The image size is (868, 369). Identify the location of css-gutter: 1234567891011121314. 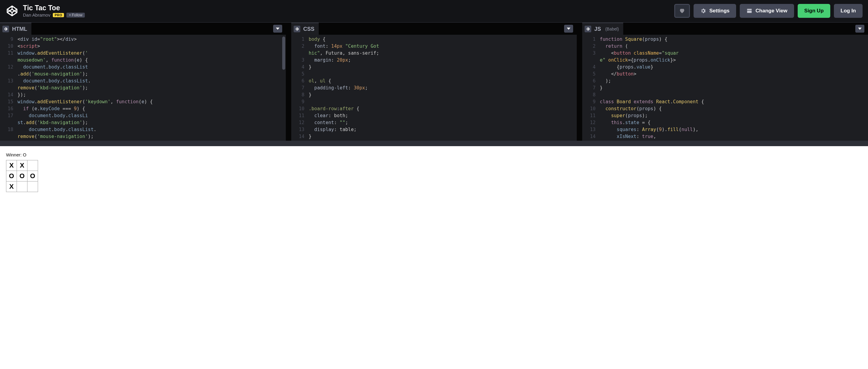
(299, 88).